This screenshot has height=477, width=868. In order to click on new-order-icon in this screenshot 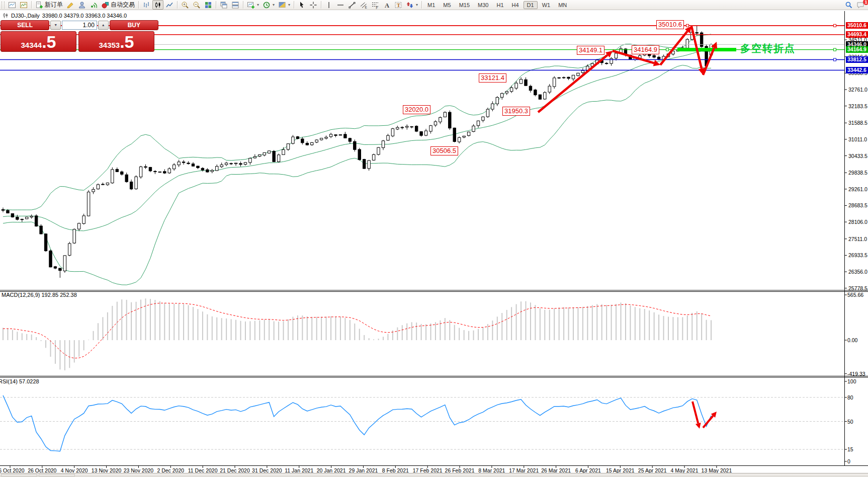, I will do `click(39, 5)`.